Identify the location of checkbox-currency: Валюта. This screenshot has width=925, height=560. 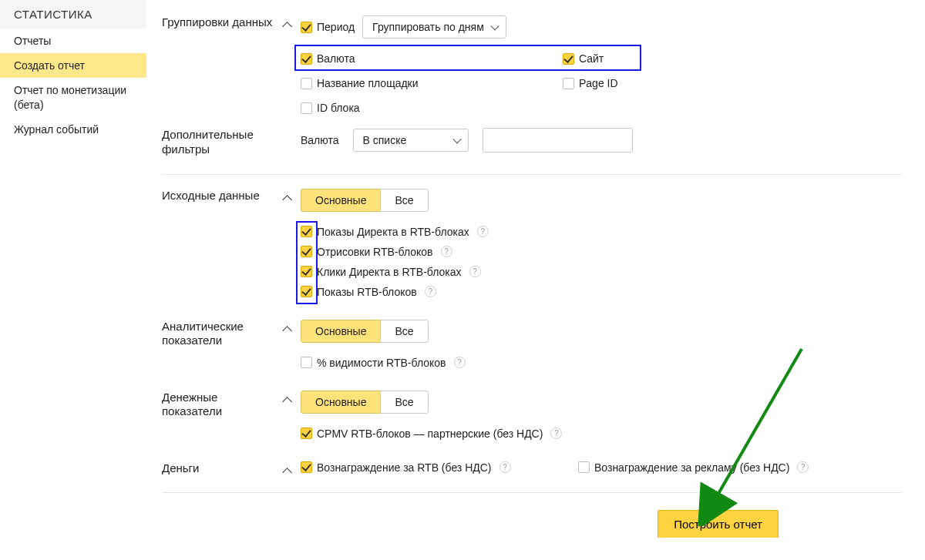
(432, 59).